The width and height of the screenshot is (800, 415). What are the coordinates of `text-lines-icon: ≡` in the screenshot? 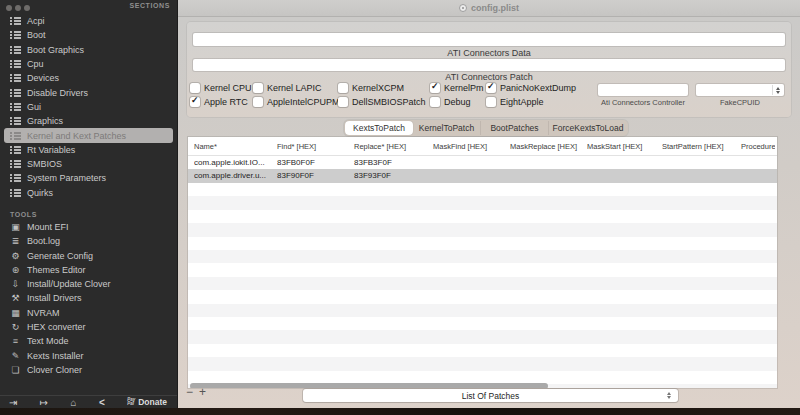 It's located at (16, 341).